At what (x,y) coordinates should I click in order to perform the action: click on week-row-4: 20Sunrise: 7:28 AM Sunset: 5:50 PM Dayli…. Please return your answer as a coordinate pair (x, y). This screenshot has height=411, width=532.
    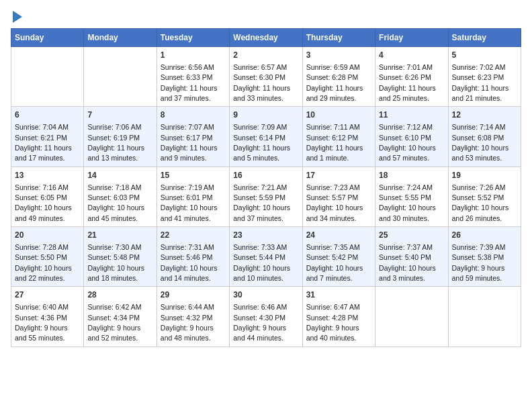
    Looking at the image, I should click on (266, 257).